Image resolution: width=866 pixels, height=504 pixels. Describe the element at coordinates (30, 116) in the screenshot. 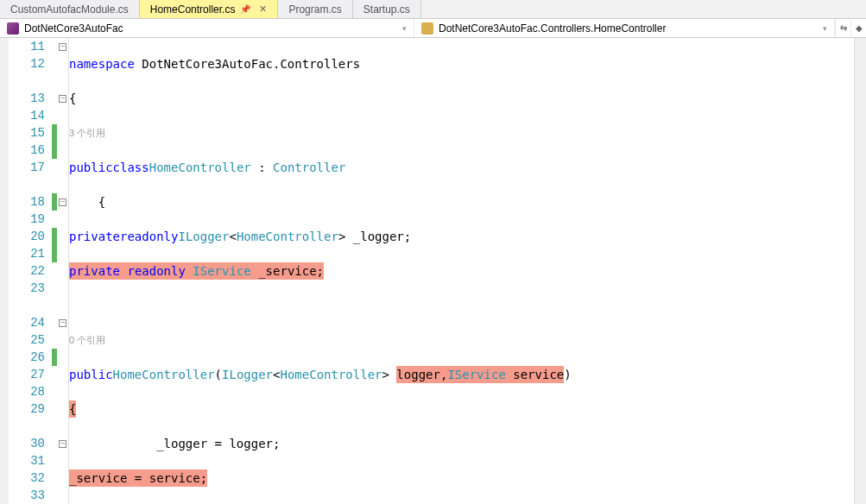

I see `line-number: 14` at that location.